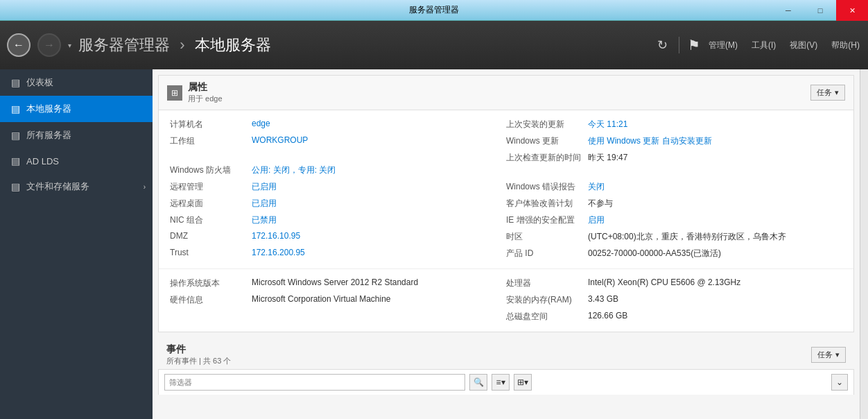 Image resolution: width=868 pixels, height=419 pixels. Describe the element at coordinates (76, 187) in the screenshot. I see `sidebar-item-file-storage: ▤ 文件和存储服务 ›` at that location.